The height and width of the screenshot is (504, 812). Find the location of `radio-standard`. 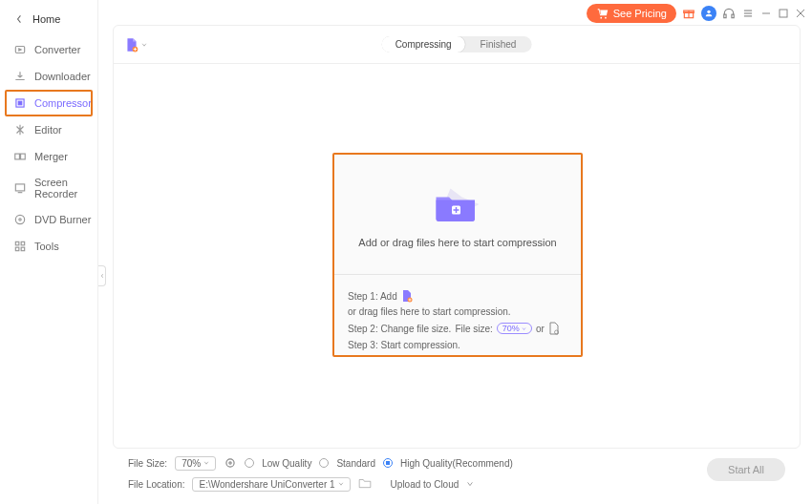

radio-standard is located at coordinates (324, 463).